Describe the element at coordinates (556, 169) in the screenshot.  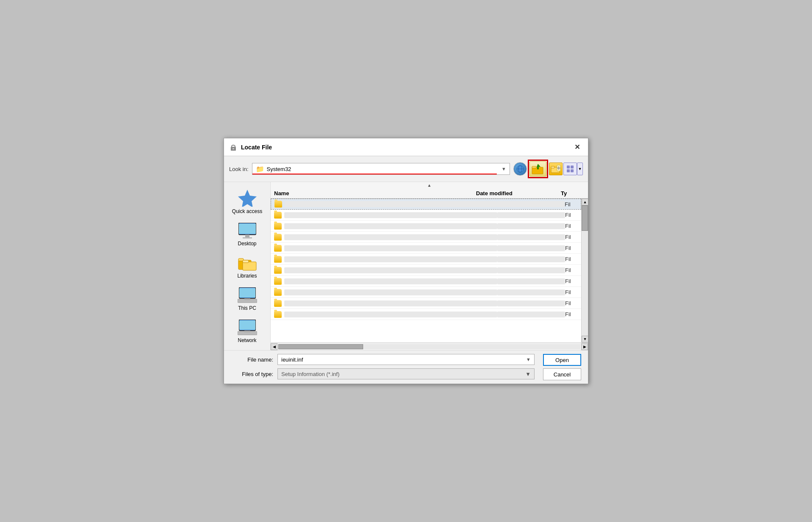
I see `new-folder-icon` at that location.